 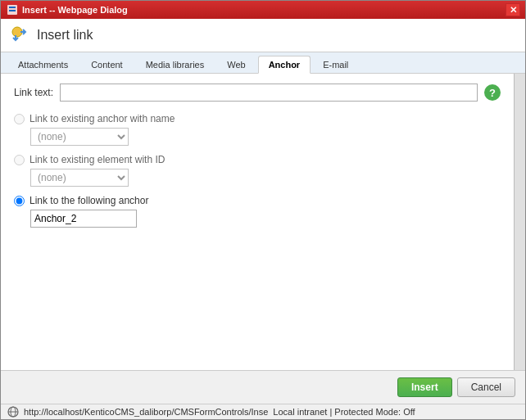 What do you see at coordinates (336, 64) in the screenshot?
I see `tab-email: E-mail` at bounding box center [336, 64].